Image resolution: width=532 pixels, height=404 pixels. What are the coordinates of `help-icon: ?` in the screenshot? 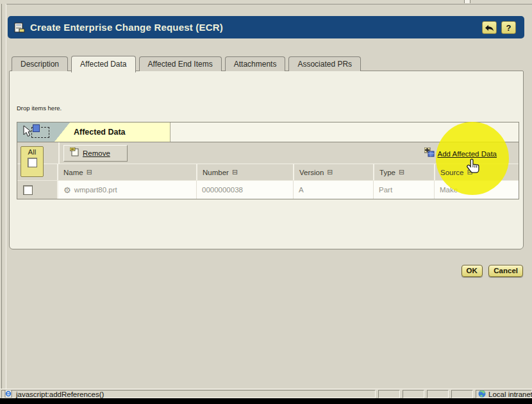 It's located at (509, 28).